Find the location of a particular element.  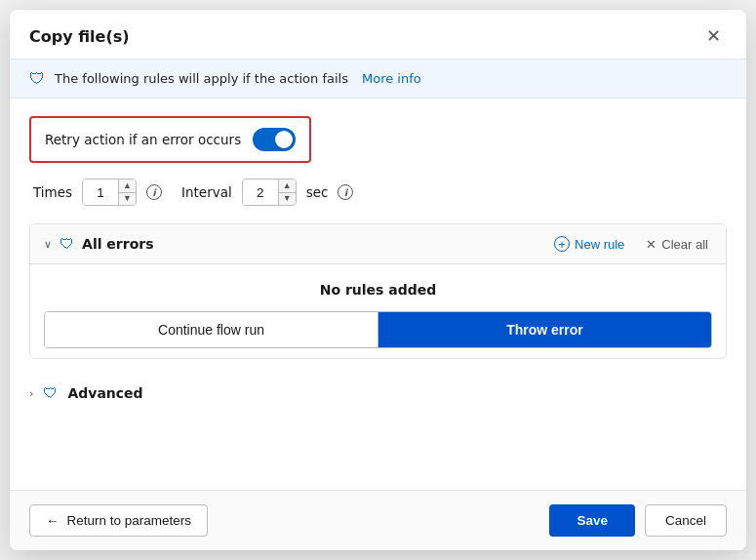

throw-error-button: Throw error is located at coordinates (544, 330).